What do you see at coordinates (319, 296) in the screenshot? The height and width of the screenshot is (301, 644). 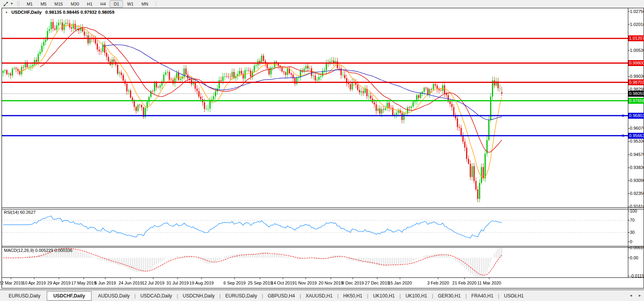 I see `chart-tab-XAUUSD-H1: XAUUSD,H1` at bounding box center [319, 296].